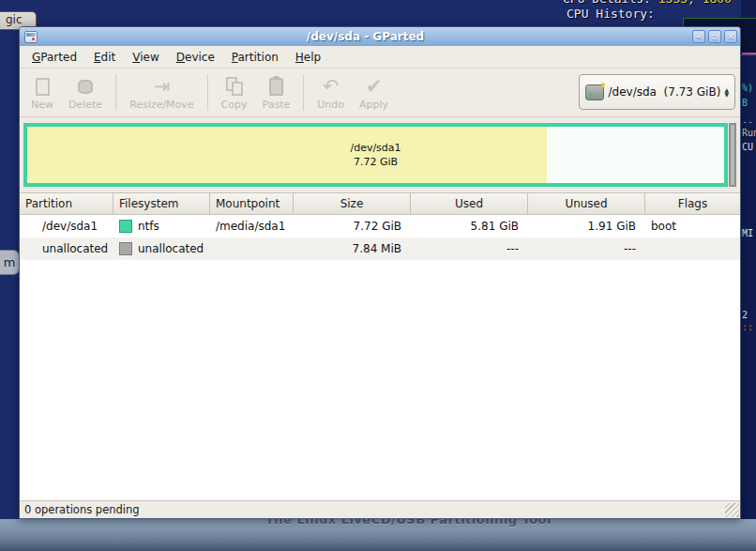 The image size is (756, 551). Describe the element at coordinates (251, 204) in the screenshot. I see `header-mountpoint: Mountpoint` at that location.